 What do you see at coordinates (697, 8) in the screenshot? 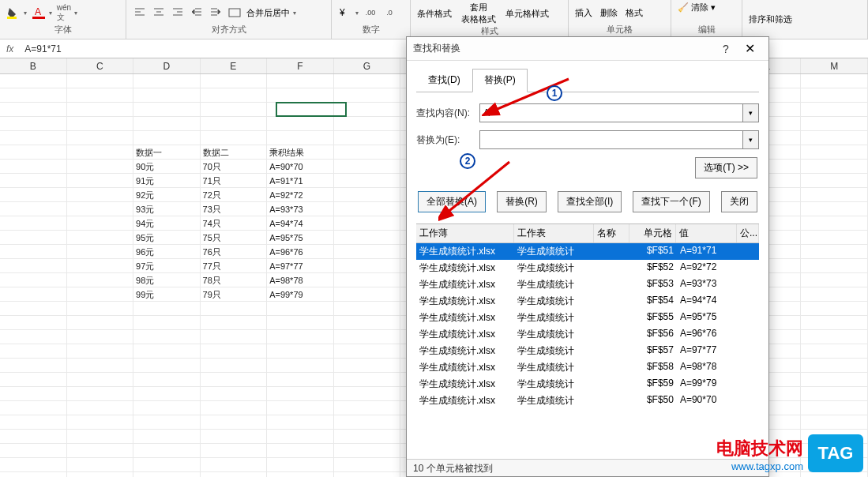
I see `clear-button: 🧹 清除 ▾` at bounding box center [697, 8].